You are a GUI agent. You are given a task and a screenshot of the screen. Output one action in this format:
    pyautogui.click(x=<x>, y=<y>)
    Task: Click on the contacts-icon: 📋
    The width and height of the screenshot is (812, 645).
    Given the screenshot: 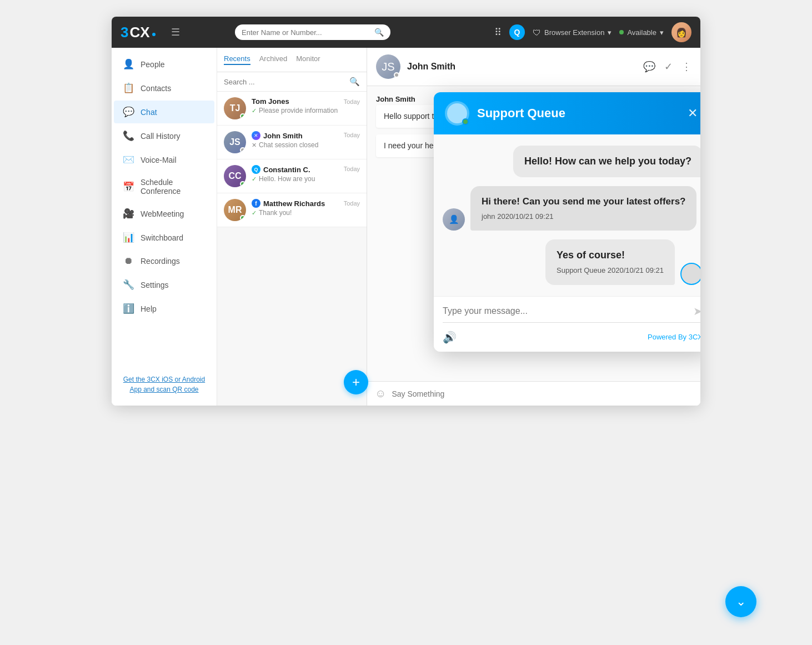 What is the action you would take?
    pyautogui.click(x=128, y=88)
    